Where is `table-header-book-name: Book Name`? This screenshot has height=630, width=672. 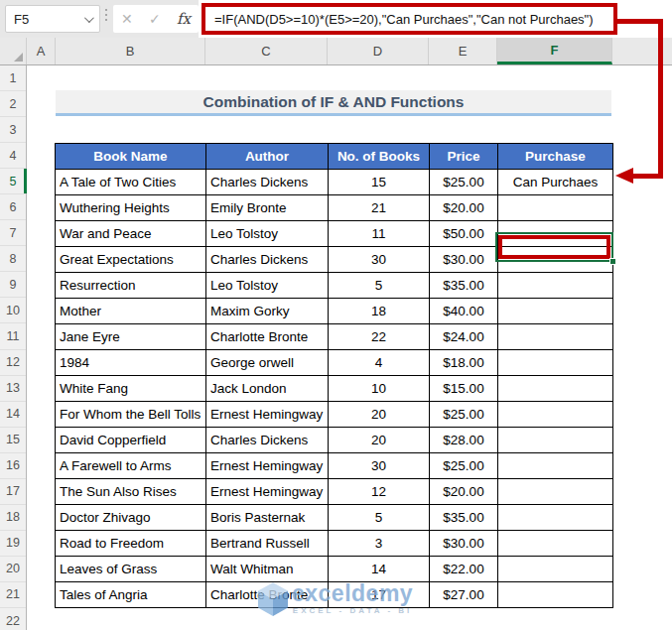
table-header-book-name: Book Name is located at coordinates (131, 157).